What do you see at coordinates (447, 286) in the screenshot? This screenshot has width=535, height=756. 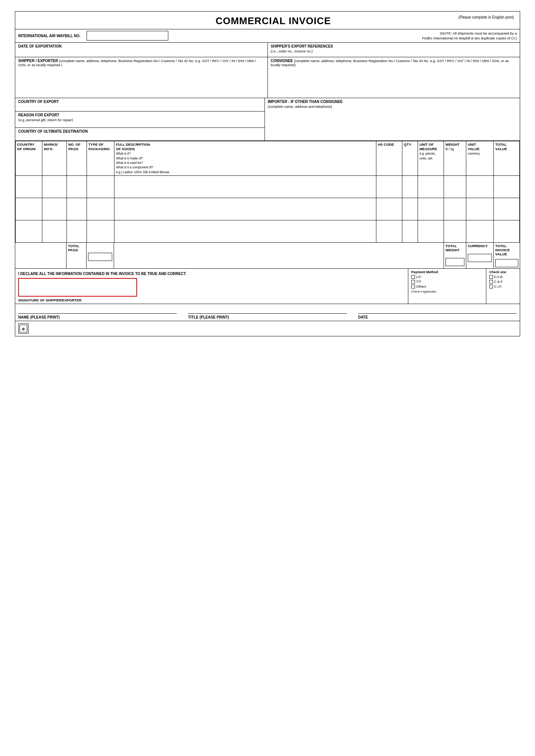 I see `payment-method-box: Payment Method L/C T/T Others` at bounding box center [447, 286].